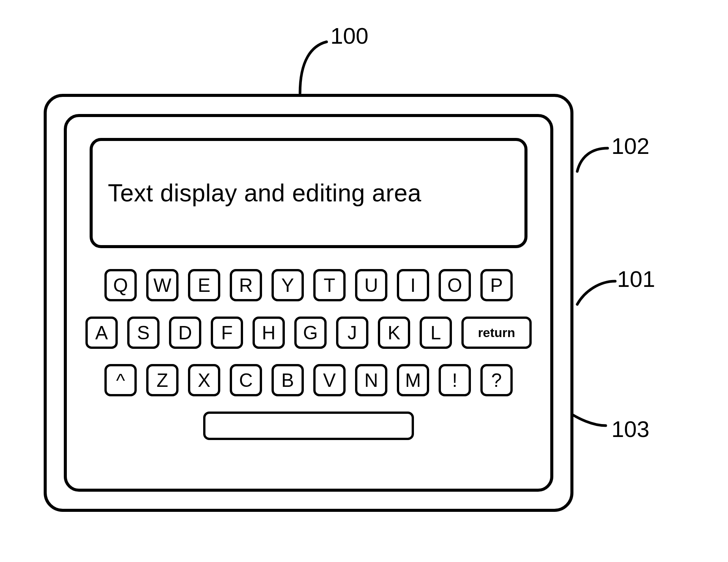 Image resolution: width=728 pixels, height=562 pixels. I want to click on key-o: O, so click(455, 285).